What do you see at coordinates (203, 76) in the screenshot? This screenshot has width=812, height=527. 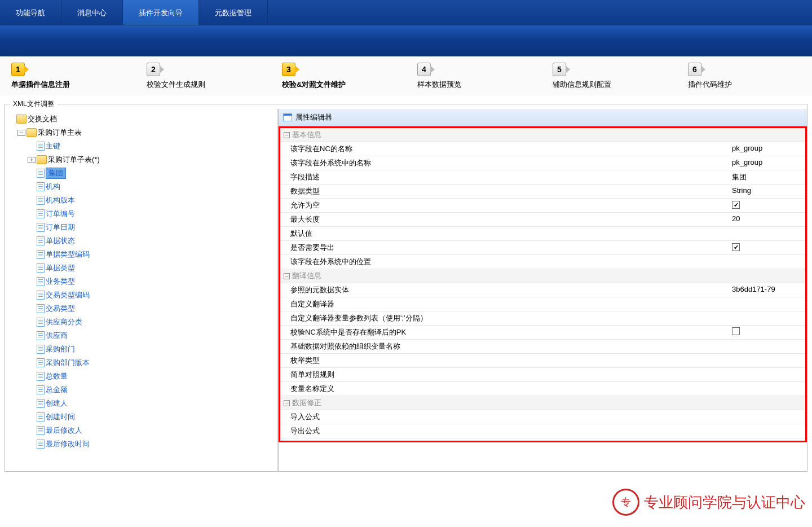 I see `wizard-step-2: 2校验文件生成规则` at bounding box center [203, 76].